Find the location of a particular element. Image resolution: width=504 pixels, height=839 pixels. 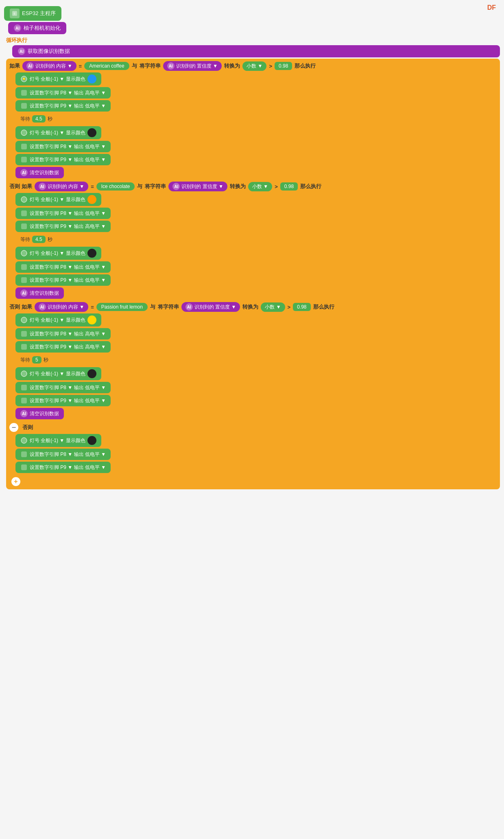

if1-wait-unit: 秒 is located at coordinates (50, 119).